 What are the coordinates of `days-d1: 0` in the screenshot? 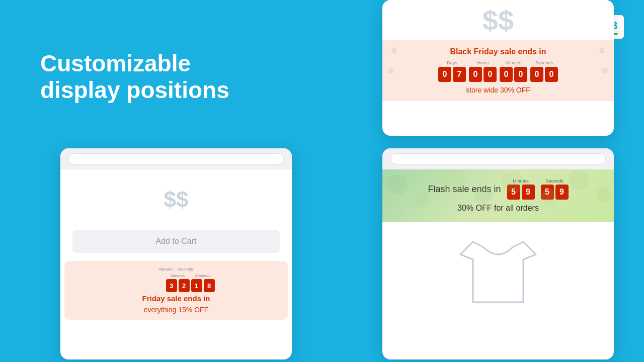 It's located at (445, 74).